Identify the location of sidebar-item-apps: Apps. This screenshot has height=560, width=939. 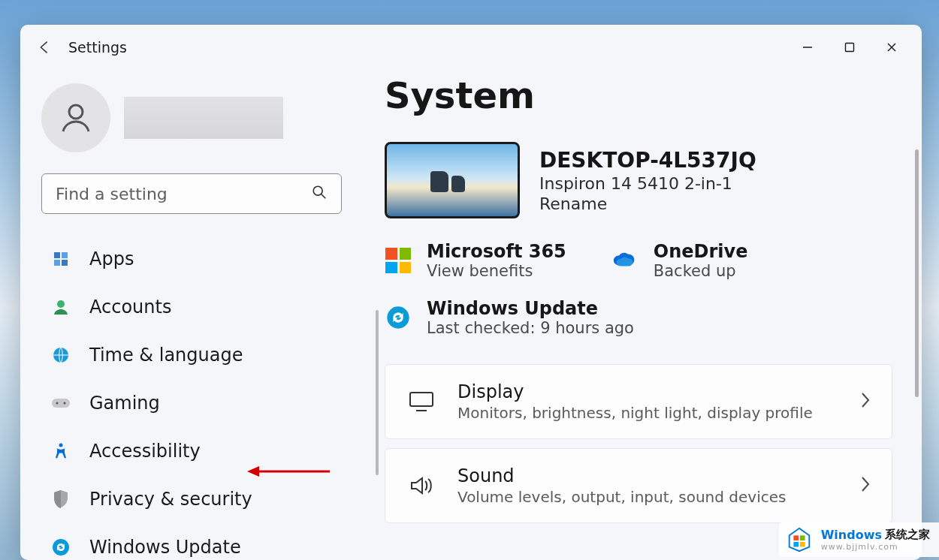
(199, 259).